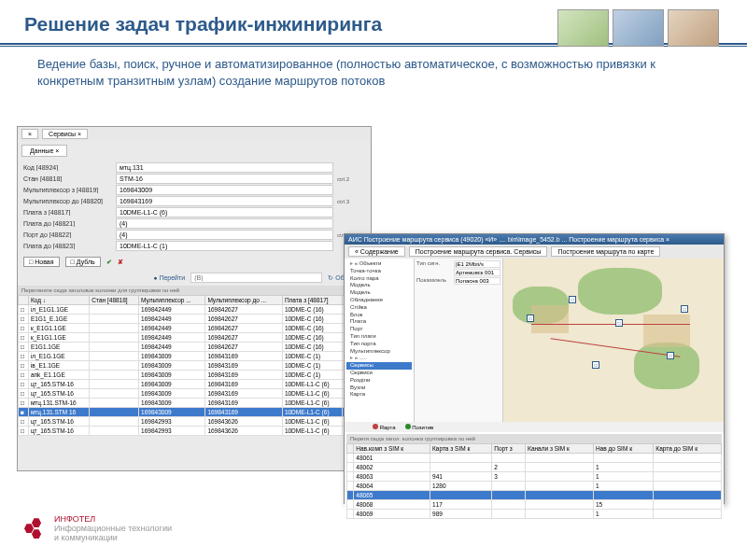  I want to click on tree-item: Мультиплексор, so click(379, 352).